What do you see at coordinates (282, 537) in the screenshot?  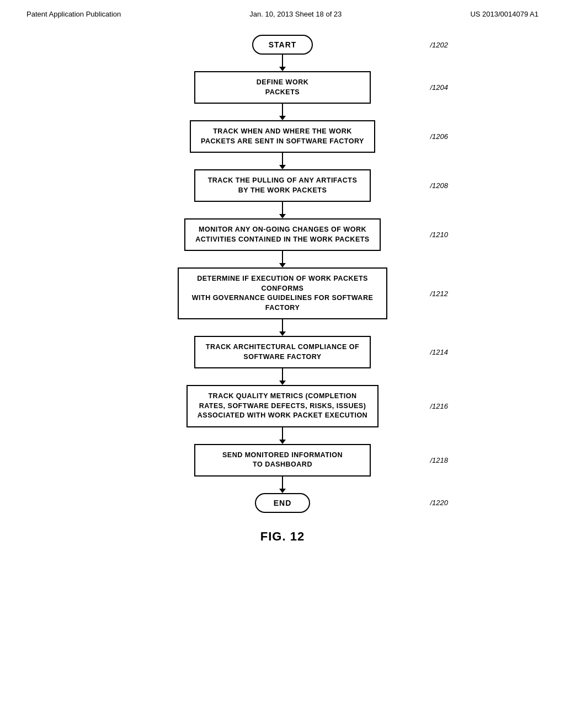 I see `figure-caption: FIG. 12` at bounding box center [282, 537].